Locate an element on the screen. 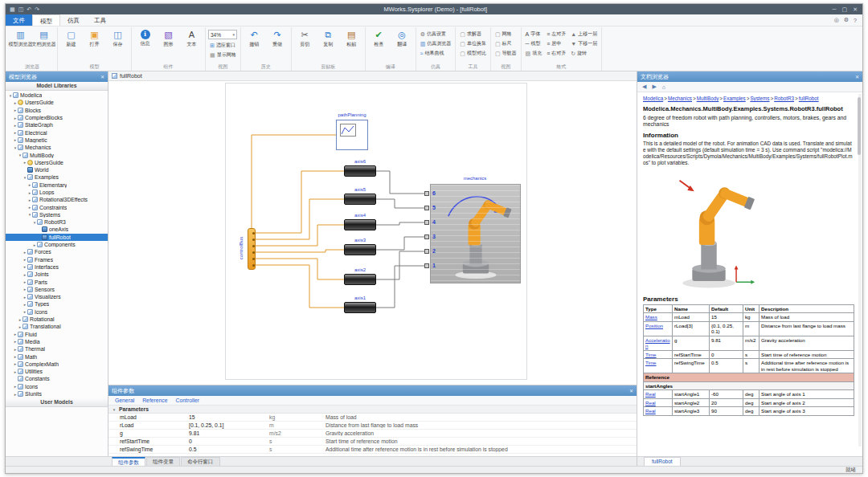 This screenshot has width=868, height=477. bottom-tab-1: 组件变量 is located at coordinates (163, 461).